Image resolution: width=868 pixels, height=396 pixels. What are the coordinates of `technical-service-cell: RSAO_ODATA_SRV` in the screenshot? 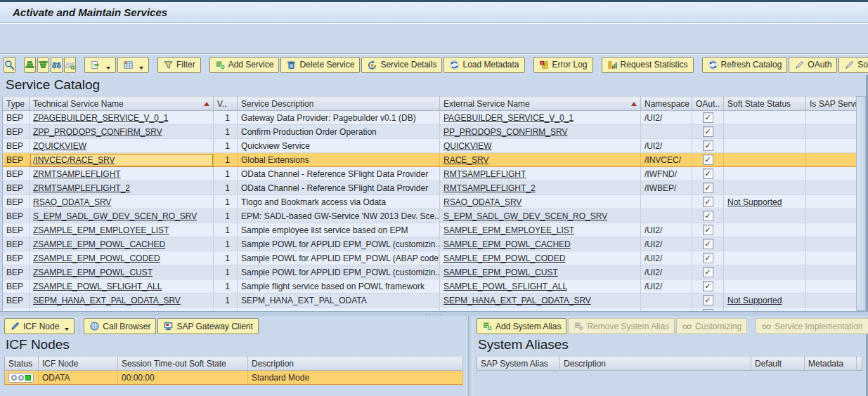 It's located at (122, 202).